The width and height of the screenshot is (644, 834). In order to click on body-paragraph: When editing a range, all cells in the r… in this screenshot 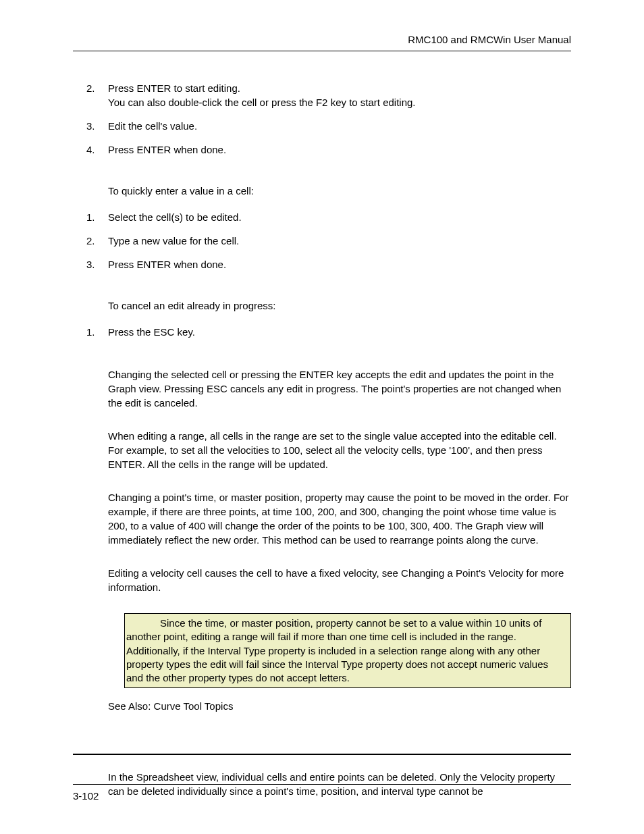, I will do `click(340, 450)`.